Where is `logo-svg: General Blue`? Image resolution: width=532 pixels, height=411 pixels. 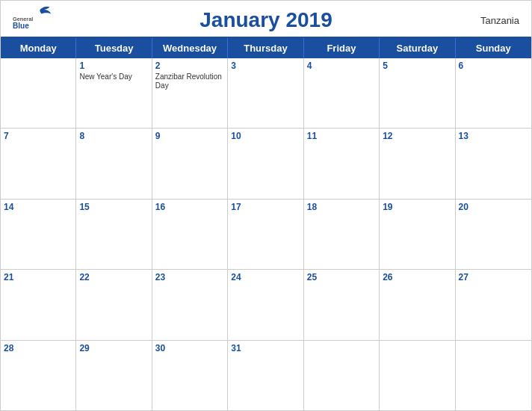 logo-svg: General Blue is located at coordinates (33, 19).